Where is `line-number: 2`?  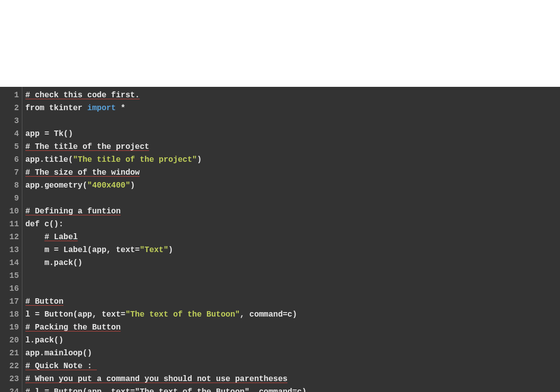 line-number: 2 is located at coordinates (11, 108).